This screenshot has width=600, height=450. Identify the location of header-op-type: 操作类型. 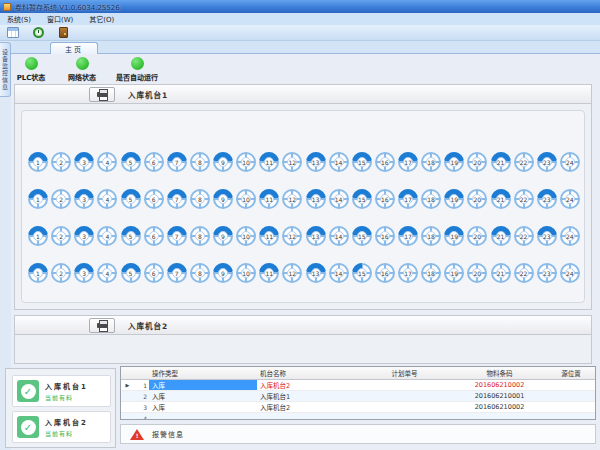
(203, 373).